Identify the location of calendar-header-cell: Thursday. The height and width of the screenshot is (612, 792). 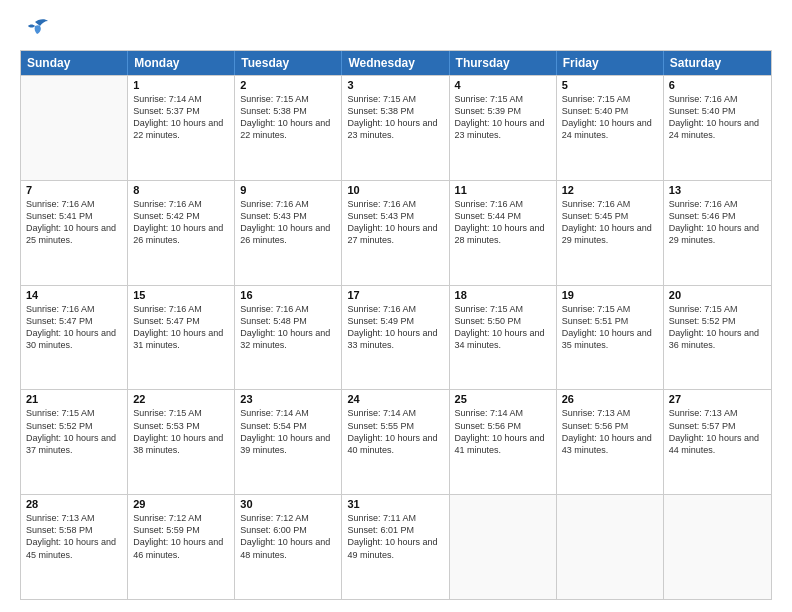
(504, 63).